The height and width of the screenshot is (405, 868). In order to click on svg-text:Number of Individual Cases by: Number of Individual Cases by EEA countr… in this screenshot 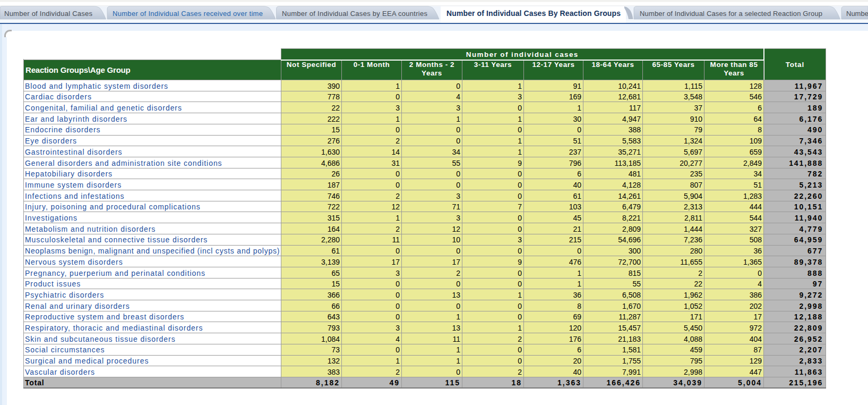, I will do `click(355, 14)`.